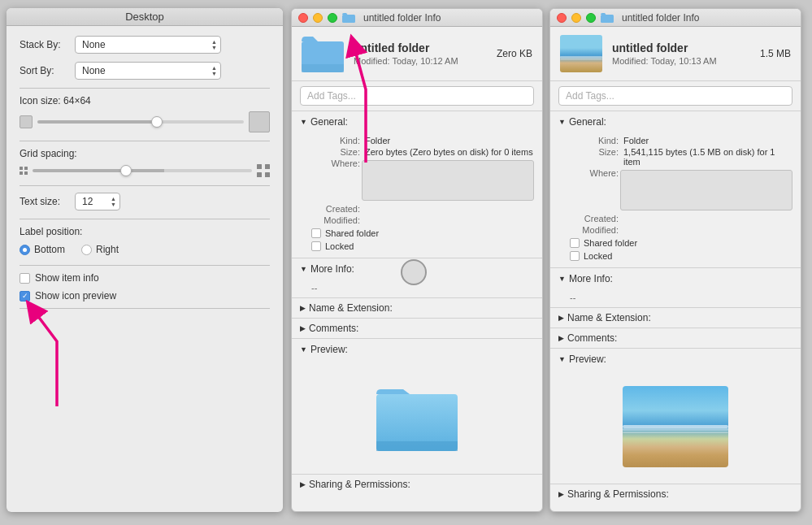 The width and height of the screenshot is (812, 525). What do you see at coordinates (157, 122) in the screenshot?
I see `icon-size-thumb` at bounding box center [157, 122].